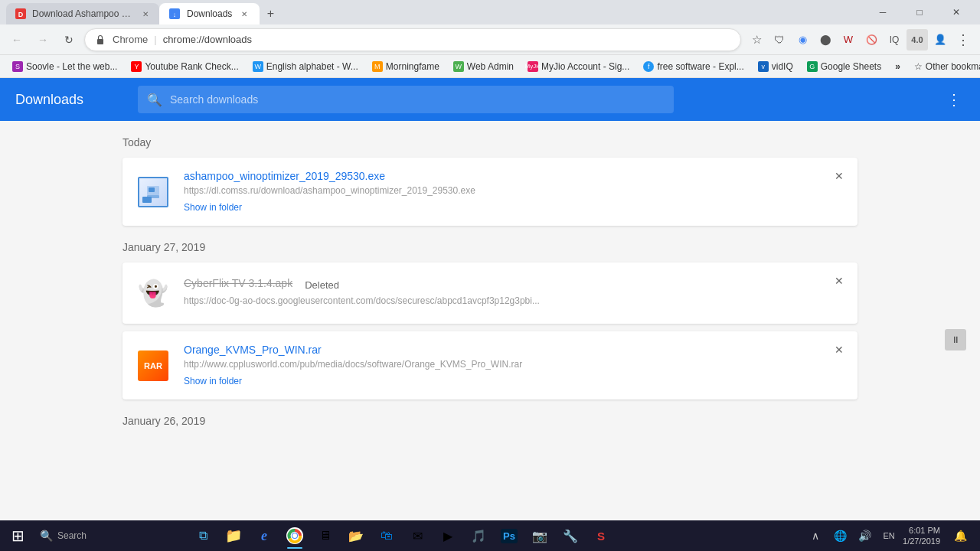 This screenshot has height=551, width=980. What do you see at coordinates (490, 293) in the screenshot?
I see `download-card-cyberflix: 👻 CyberFlix TV 3.1.4.apk Deleted https:/…` at bounding box center [490, 293].